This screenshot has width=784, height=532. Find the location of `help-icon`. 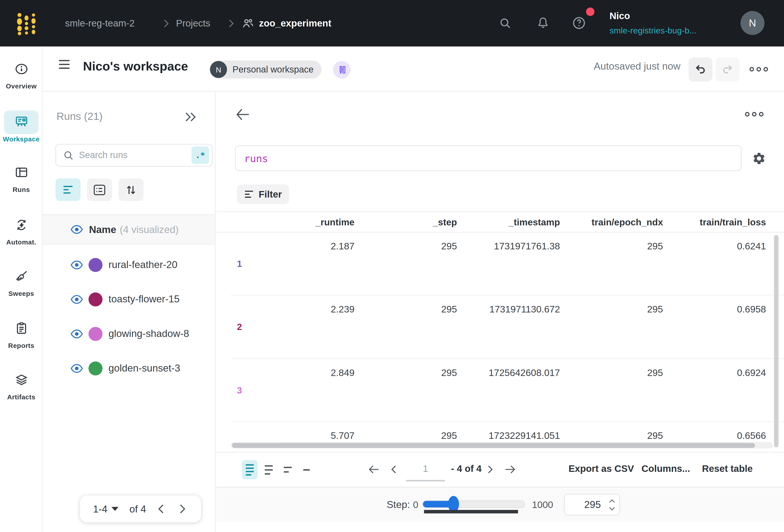

help-icon is located at coordinates (579, 23).